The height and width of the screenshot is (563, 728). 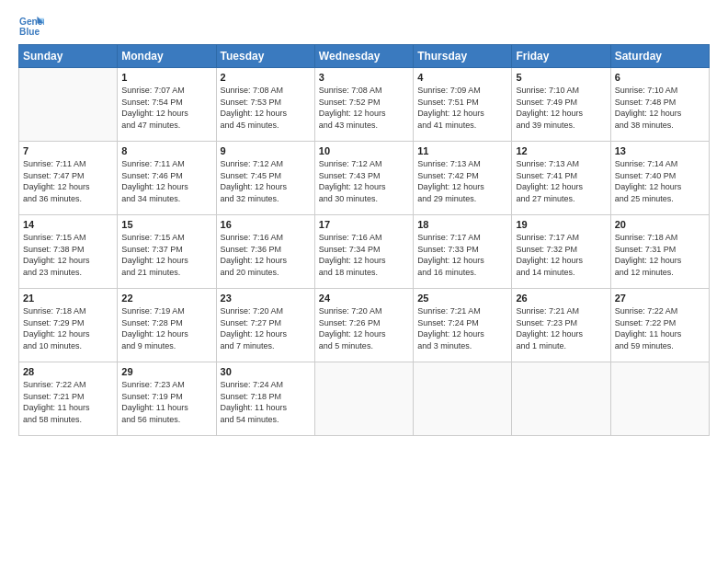 I want to click on week-row-4: 21Sunrise: 7:18 AM Sunset: 7:29 PM Dayli…, so click(x=364, y=326).